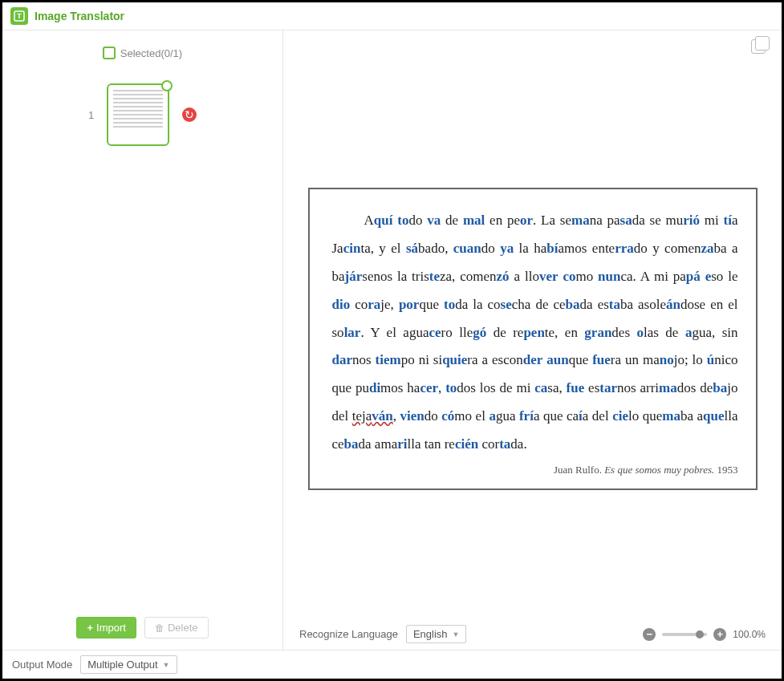 The image size is (784, 681). Describe the element at coordinates (151, 53) in the screenshot. I see `select-all-label: Selected(0/1)` at that location.